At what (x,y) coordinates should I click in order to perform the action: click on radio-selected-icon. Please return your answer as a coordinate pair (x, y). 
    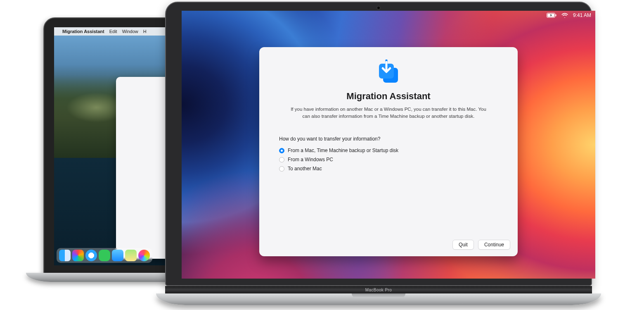
    Looking at the image, I should click on (282, 150).